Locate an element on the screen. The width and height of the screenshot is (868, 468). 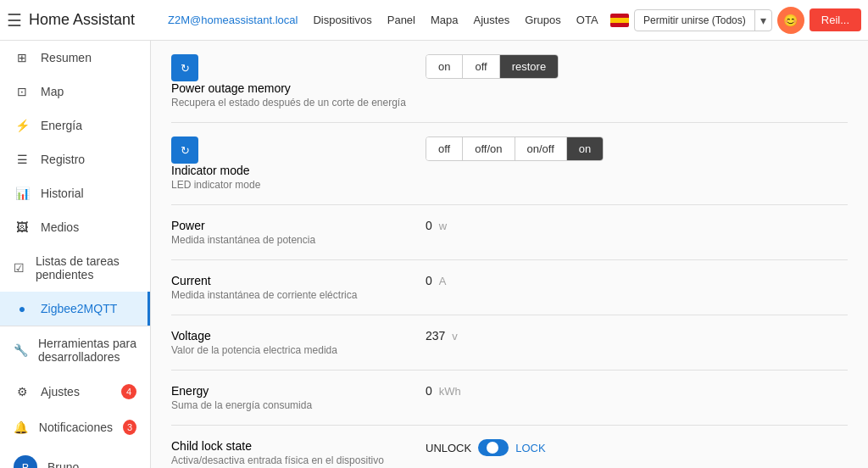
child-lock-toggle is located at coordinates (493, 448).